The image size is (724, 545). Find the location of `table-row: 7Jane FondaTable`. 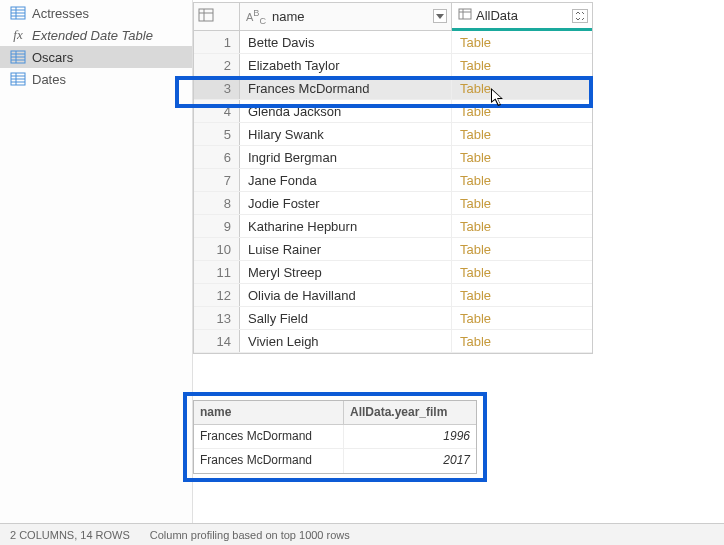

table-row: 7Jane FondaTable is located at coordinates (393, 180).